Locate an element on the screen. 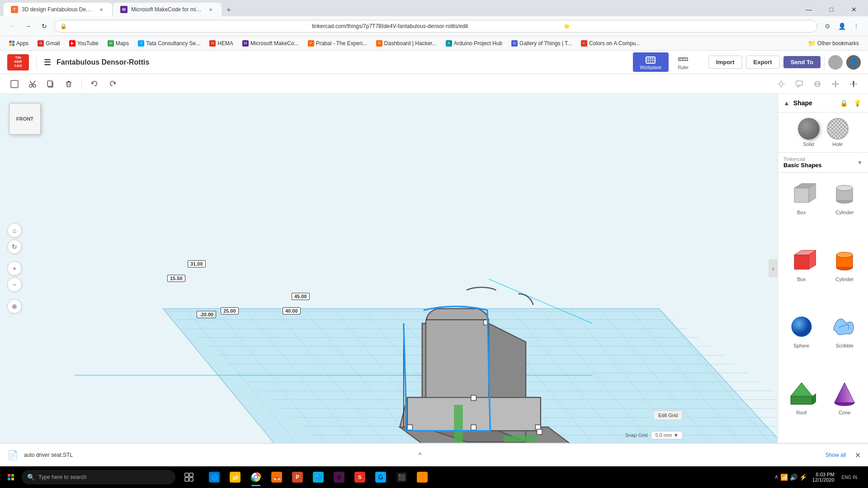 Image resolution: width=868 pixels, height=488 pixels. show-desktop-button is located at coordinates (863, 477).